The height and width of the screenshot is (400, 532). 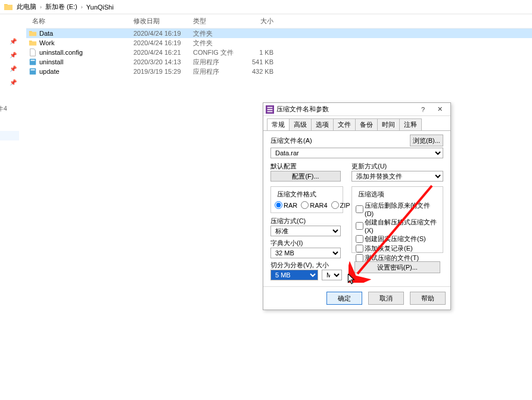 I want to click on file-date: 2019/3/19 15:29, so click(x=163, y=71).